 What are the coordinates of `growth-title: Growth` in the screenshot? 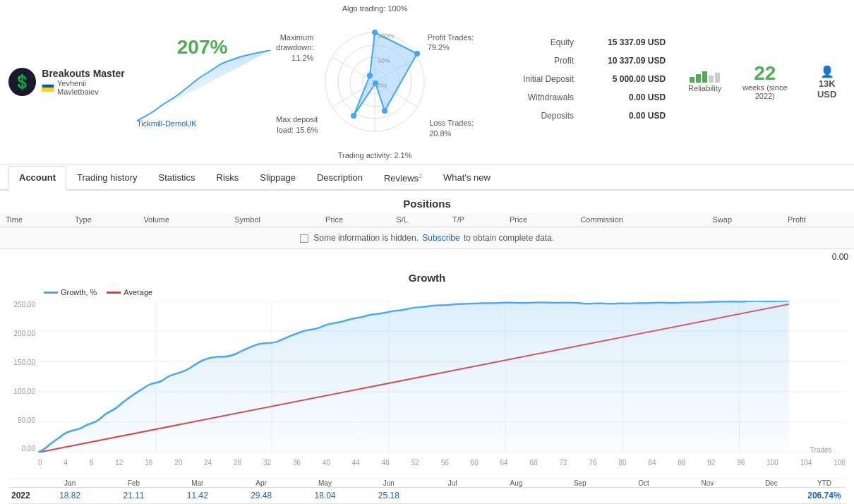 It's located at (427, 277).